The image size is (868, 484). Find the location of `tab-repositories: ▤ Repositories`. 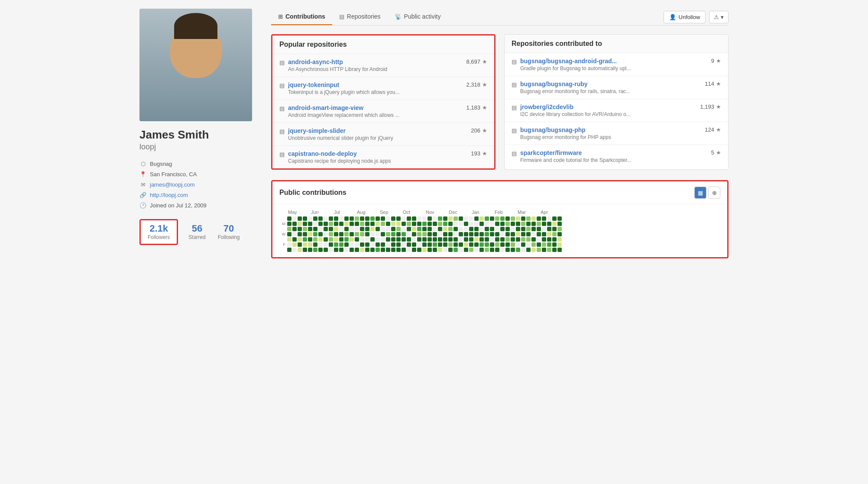

tab-repositories: ▤ Repositories is located at coordinates (360, 17).